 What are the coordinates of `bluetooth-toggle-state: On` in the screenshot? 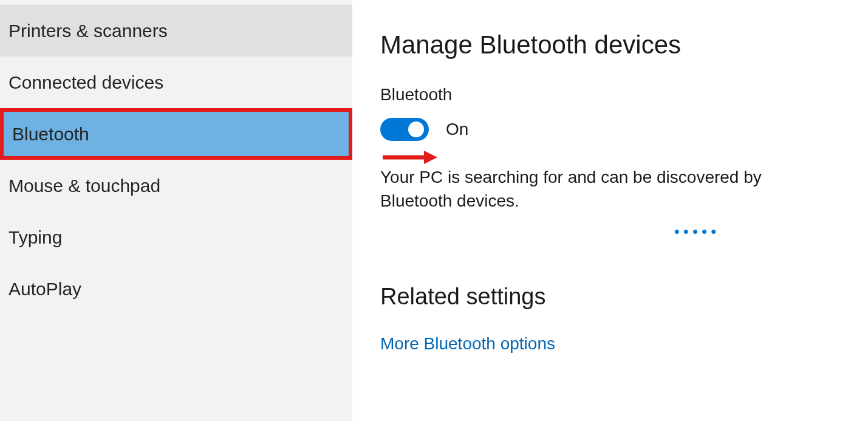 It's located at (457, 129).